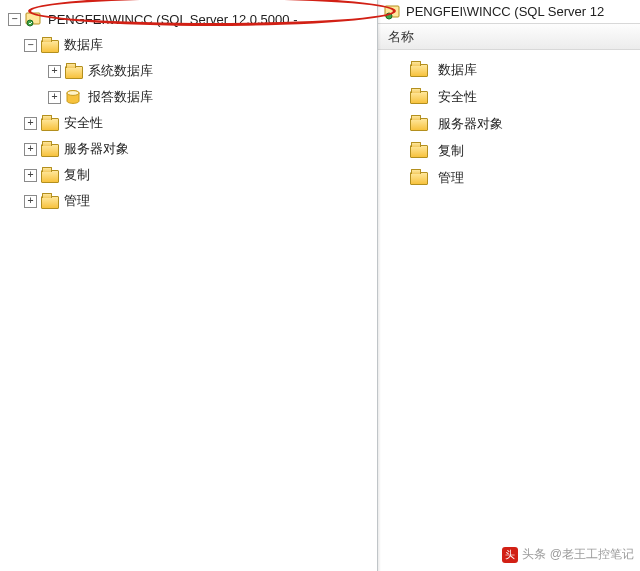 The height and width of the screenshot is (571, 640). I want to click on details-list: 数据库 安全性 服务器对象 复制 管理, so click(509, 124).